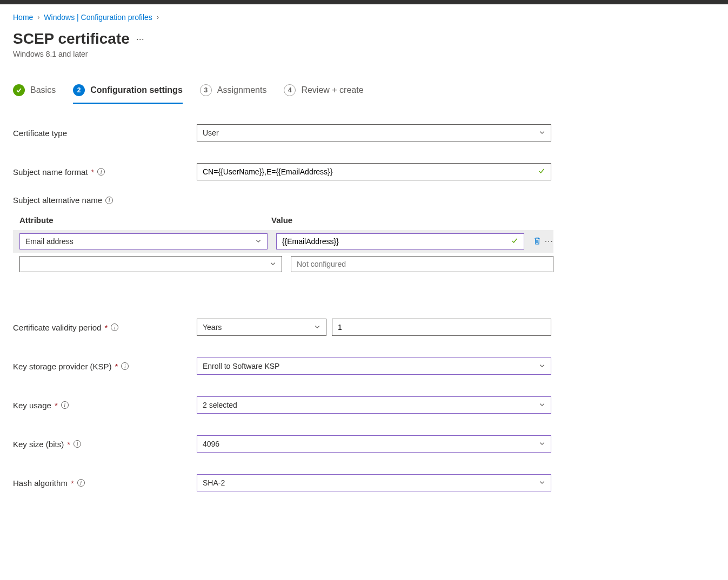  I want to click on key-size-select: 4096, so click(374, 444).